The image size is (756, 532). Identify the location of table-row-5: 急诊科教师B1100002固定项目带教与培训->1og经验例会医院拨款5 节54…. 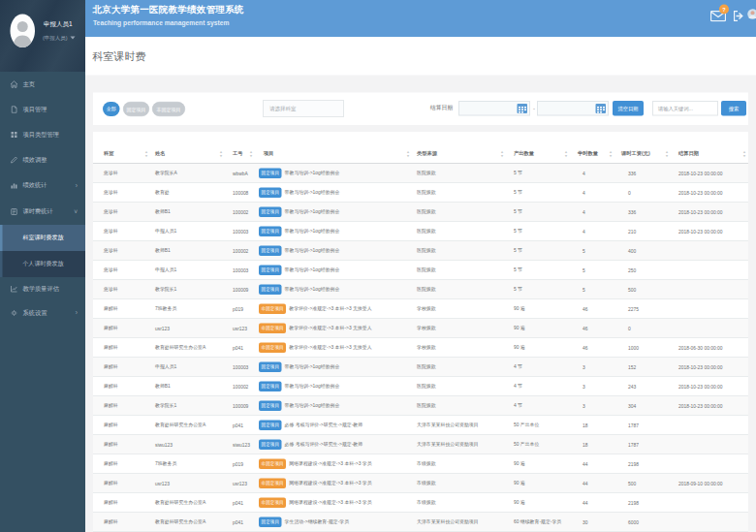
(421, 251).